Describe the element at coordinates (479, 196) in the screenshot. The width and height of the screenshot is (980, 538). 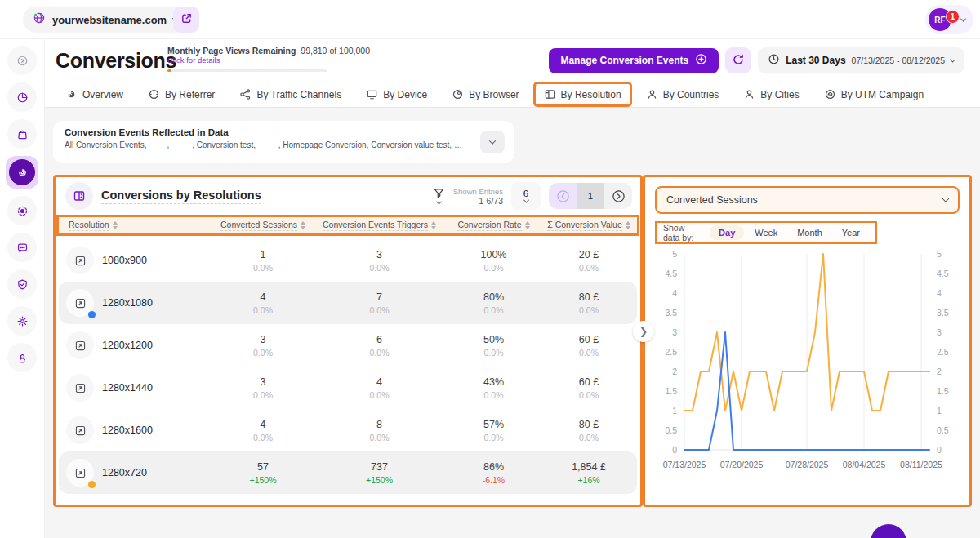
I see `shown-entries: Shown Entries 1-6/73` at that location.